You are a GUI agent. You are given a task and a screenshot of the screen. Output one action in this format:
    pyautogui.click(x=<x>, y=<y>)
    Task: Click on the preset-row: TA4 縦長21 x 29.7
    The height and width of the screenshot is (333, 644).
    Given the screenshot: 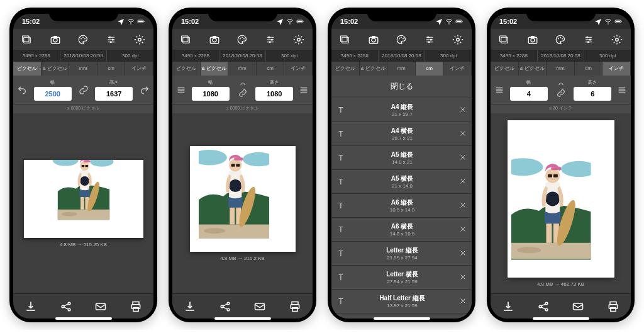 What is the action you would take?
    pyautogui.click(x=401, y=110)
    